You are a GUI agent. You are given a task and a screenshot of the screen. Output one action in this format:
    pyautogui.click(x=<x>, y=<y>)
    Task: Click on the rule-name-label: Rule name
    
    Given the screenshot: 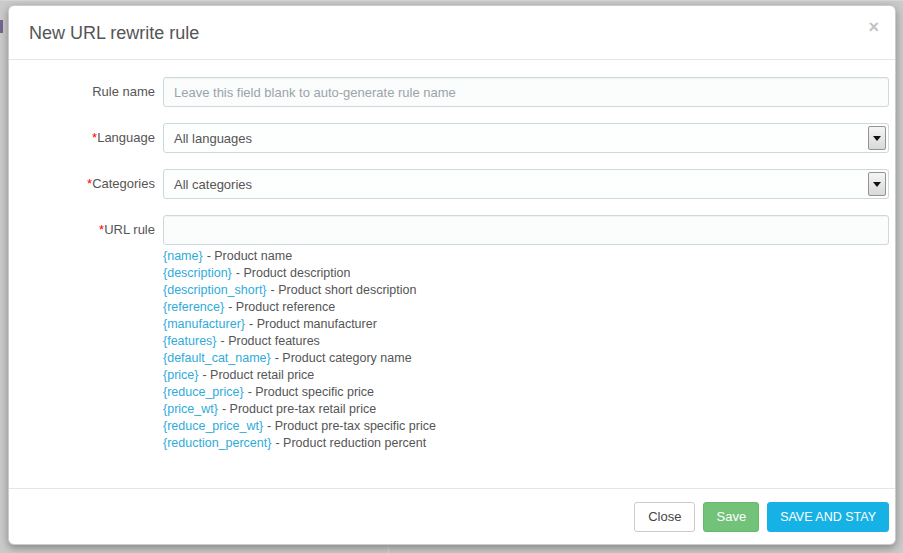 What is the action you would take?
    pyautogui.click(x=92, y=92)
    